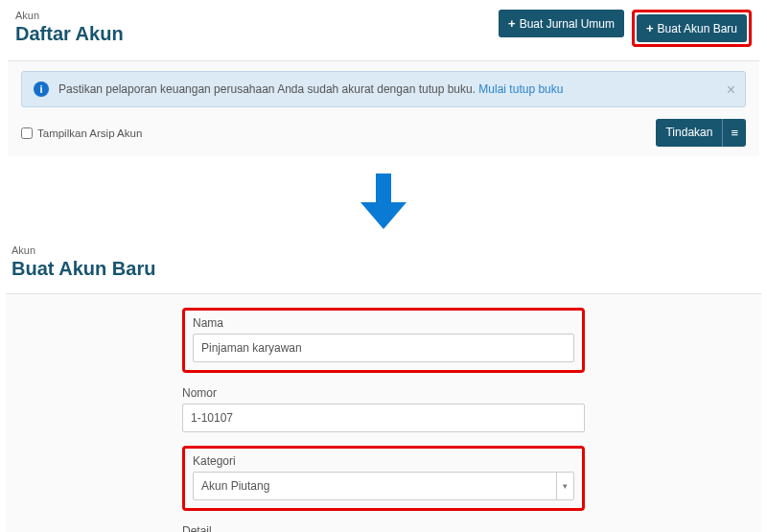 The image size is (767, 532). Describe the element at coordinates (568, 24) in the screenshot. I see `new-journal-label: Buat Jurnal Umum` at that location.